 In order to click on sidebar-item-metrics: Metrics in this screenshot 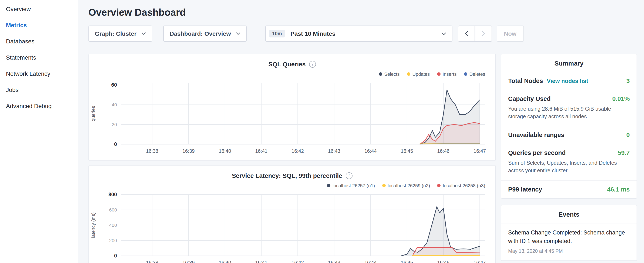, I will do `click(39, 25)`.